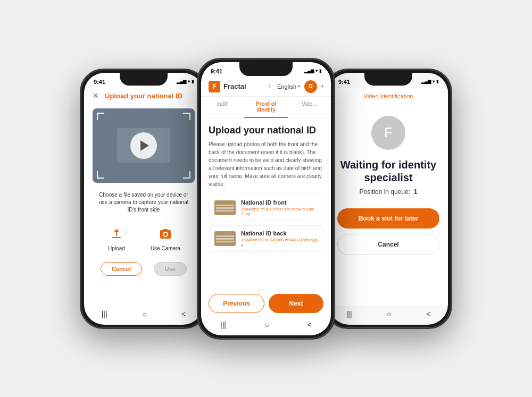 Image resolution: width=532 pixels, height=397 pixels. Describe the element at coordinates (317, 71) in the screenshot. I see `wifi-icon-c: ▾` at that location.